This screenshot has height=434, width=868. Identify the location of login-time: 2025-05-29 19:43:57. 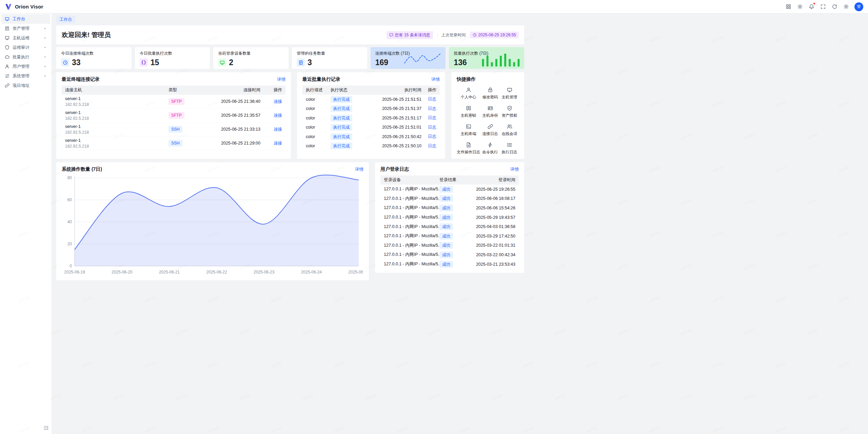
(491, 218).